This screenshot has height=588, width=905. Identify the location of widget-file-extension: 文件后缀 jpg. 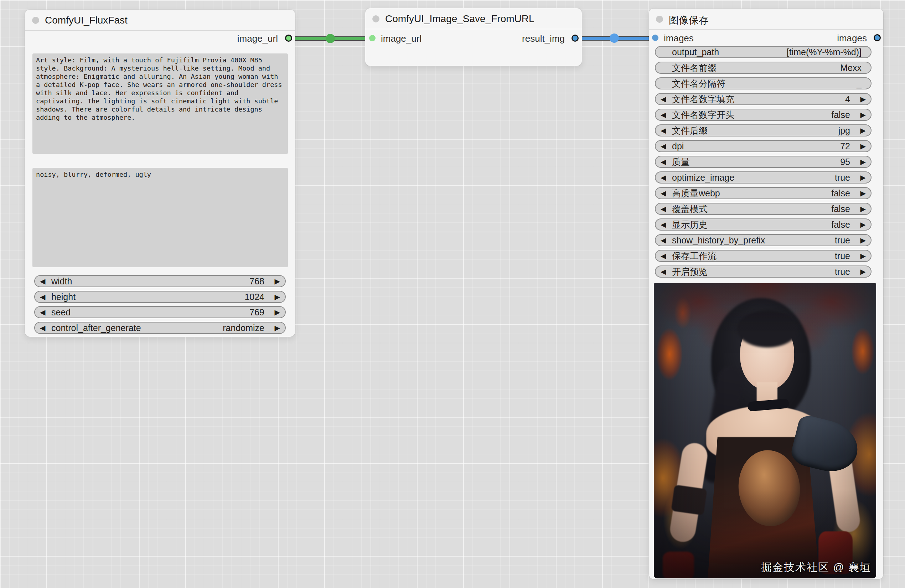
(763, 130).